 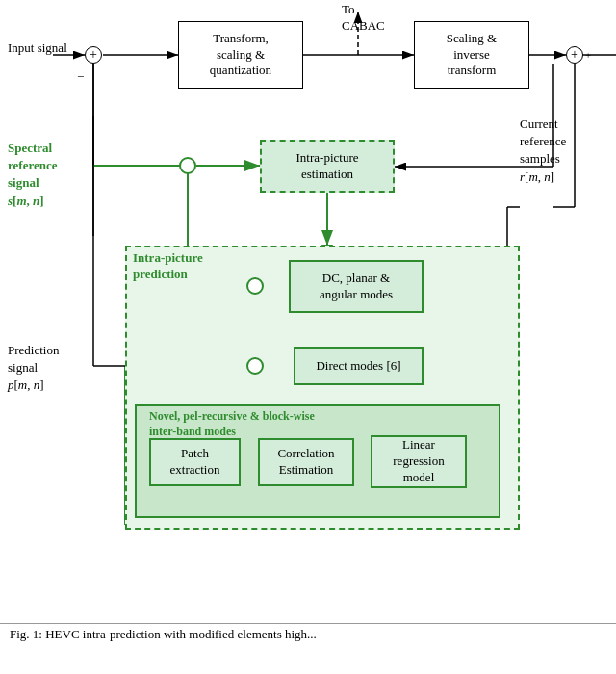 What do you see at coordinates (543, 150) in the screenshot?
I see `current-reference-label: Currentreferencesamplesr[m, n]` at bounding box center [543, 150].